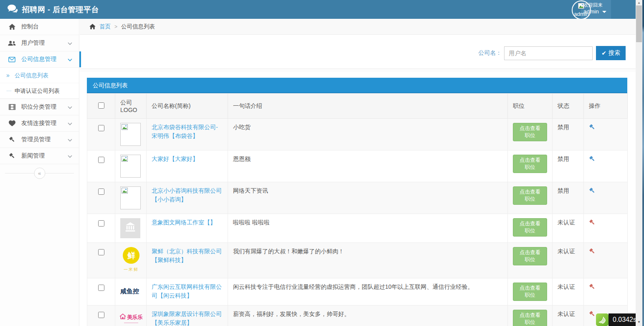  Describe the element at coordinates (187, 106) in the screenshot. I see `col-name: 公司名称(简称)` at that location.